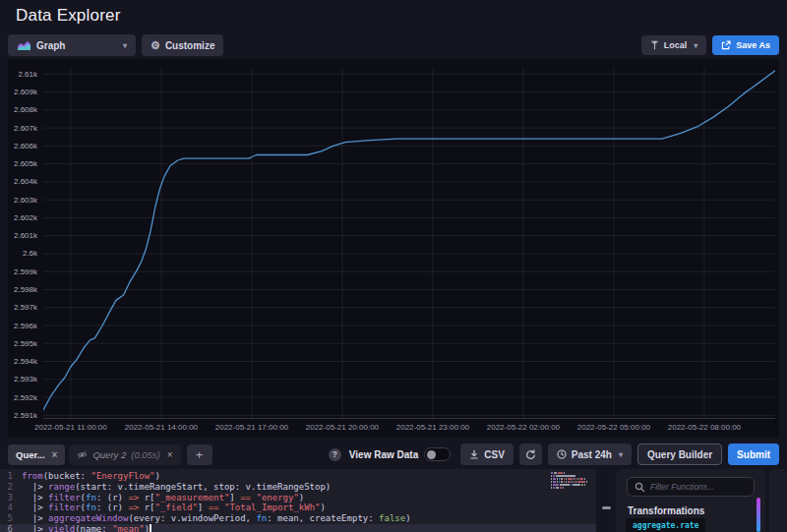 Image resolution: width=787 pixels, height=532 pixels. I want to click on y-tick-label: 2.606k, so click(23, 146).